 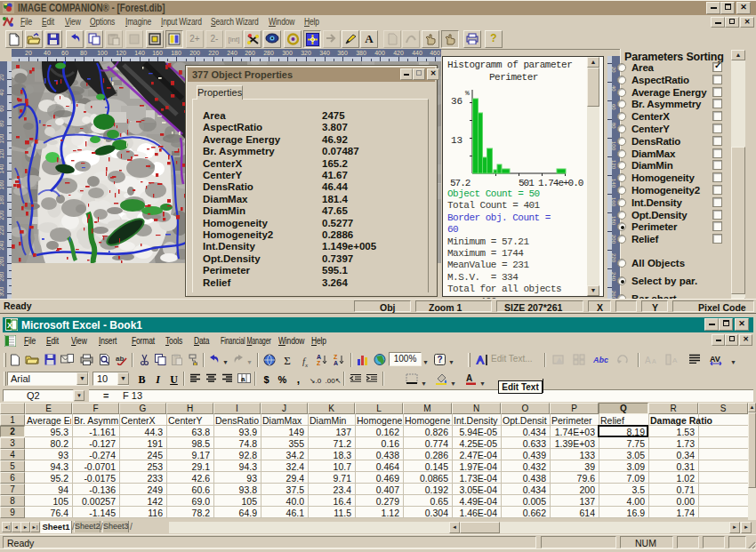 I want to click on svg-text: 13, so click(x=457, y=140).